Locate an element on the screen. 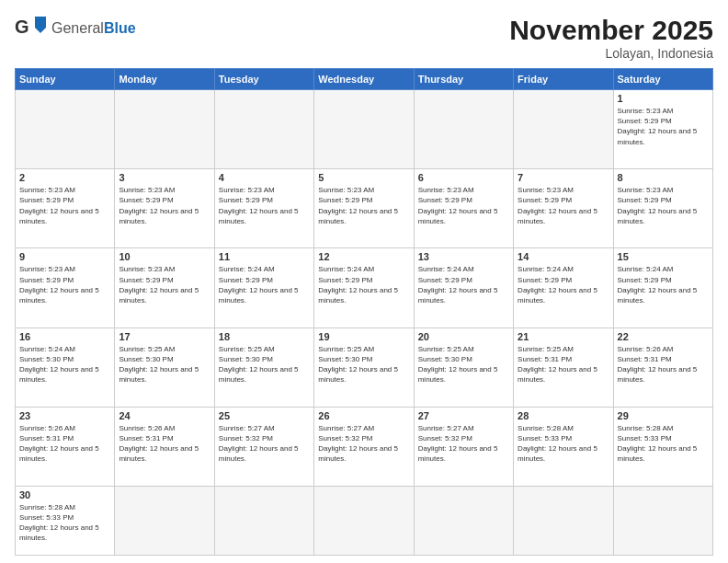 Image resolution: width=728 pixels, height=563 pixels. day-6: 6Sunrise: 5:23 AMSunset: 5:29 PMDaylight… is located at coordinates (463, 209).